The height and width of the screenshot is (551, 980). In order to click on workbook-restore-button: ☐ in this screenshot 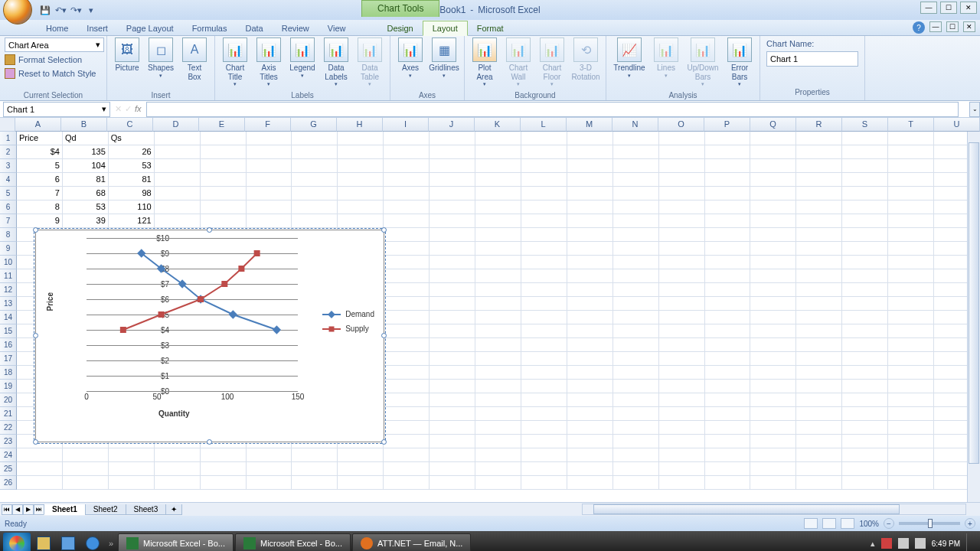, I will do `click(952, 27)`.